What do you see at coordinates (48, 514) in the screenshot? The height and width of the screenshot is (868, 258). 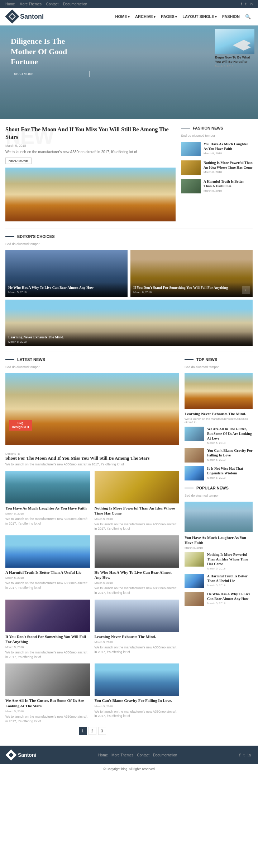 I see `latest-card-date-1: March 5, 2018` at bounding box center [48, 514].